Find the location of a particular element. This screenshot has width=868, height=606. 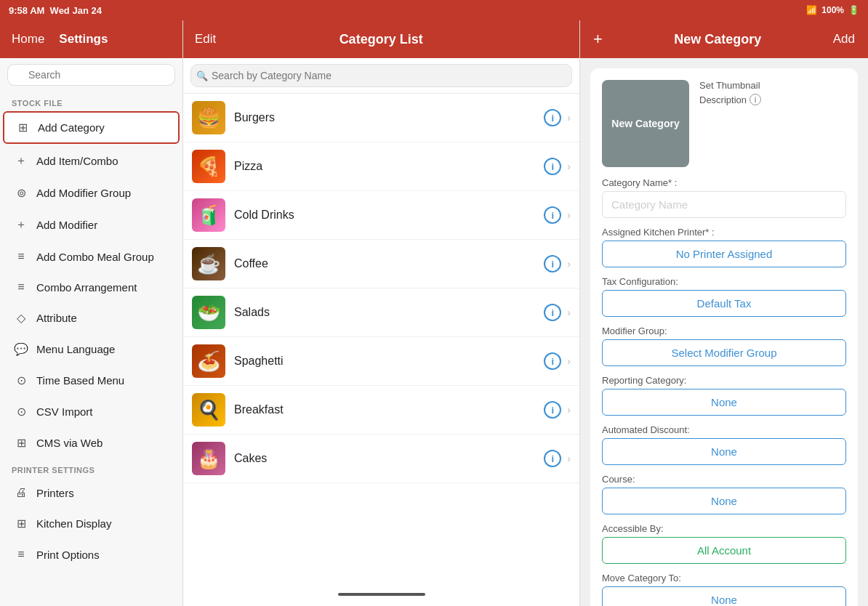

chevron-icon-cakes: › is located at coordinates (568, 458).